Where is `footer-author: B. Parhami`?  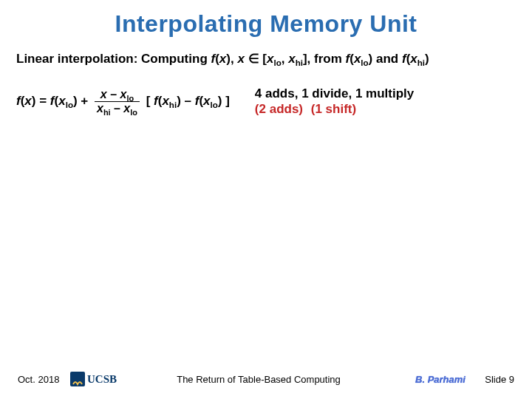
footer-author: B. Parhami is located at coordinates (440, 380).